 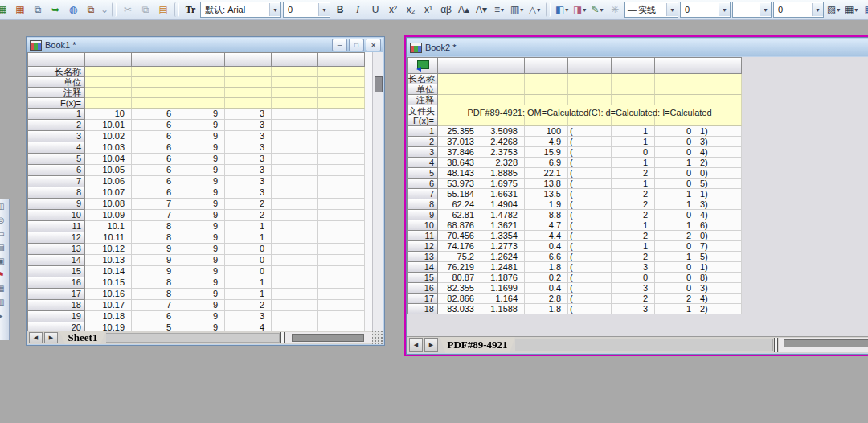 What do you see at coordinates (128, 10) in the screenshot?
I see `cut-icon: ✂ ▾` at bounding box center [128, 10].